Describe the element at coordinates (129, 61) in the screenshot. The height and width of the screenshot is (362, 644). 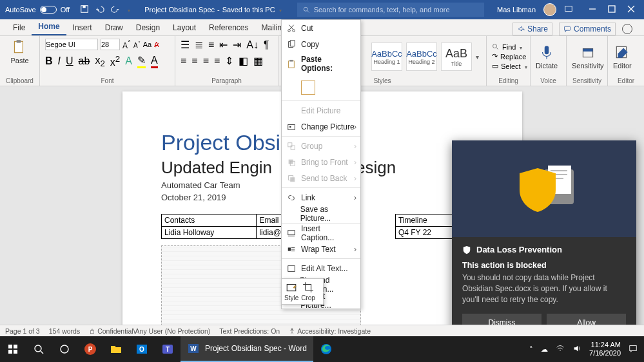
I see `text-effects-icon: A` at that location.